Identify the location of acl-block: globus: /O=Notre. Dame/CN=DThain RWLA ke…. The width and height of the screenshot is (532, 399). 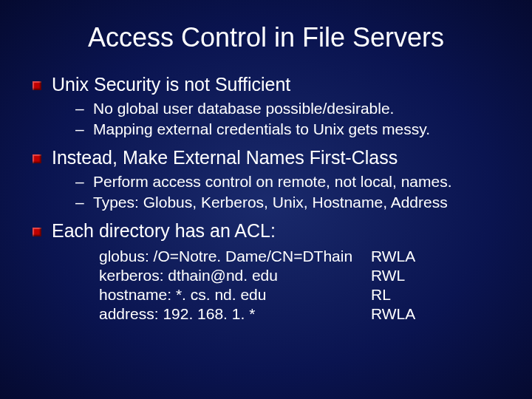
(301, 285).